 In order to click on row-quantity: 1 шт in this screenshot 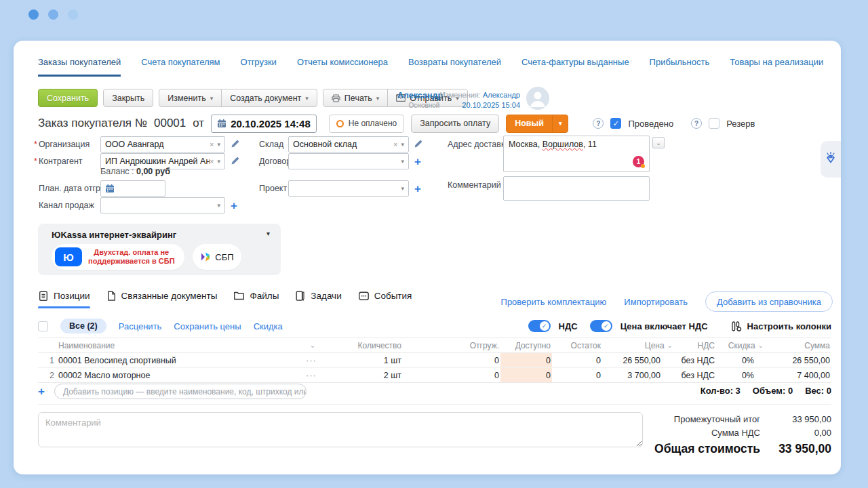, I will do `click(363, 361)`.